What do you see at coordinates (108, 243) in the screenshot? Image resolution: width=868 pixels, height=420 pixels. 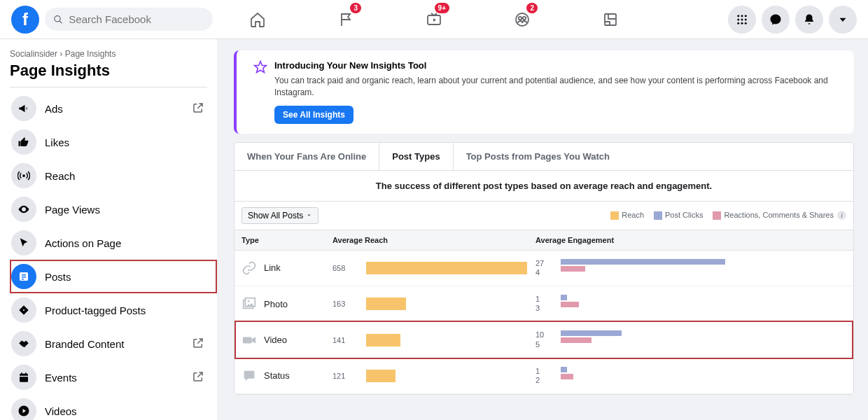 I see `sidebar-item-actions: Actions on Page` at bounding box center [108, 243].